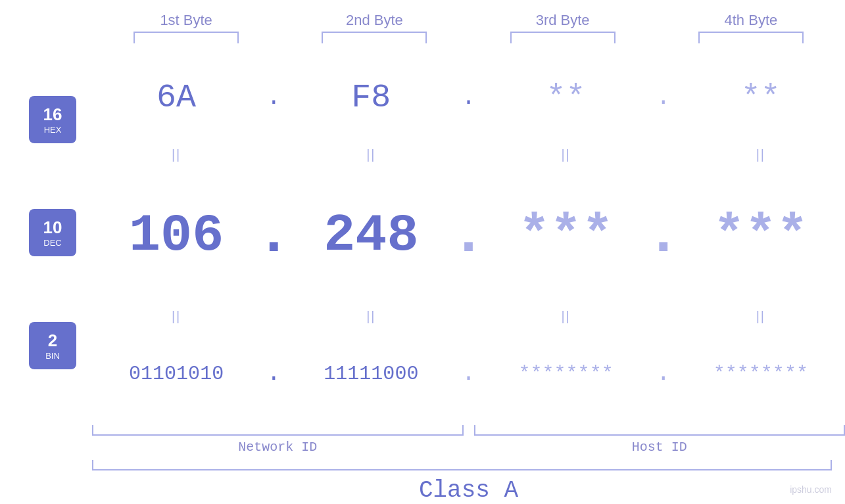  Describe the element at coordinates (53, 346) in the screenshot. I see `badge-bin: 2 BIN` at that location.